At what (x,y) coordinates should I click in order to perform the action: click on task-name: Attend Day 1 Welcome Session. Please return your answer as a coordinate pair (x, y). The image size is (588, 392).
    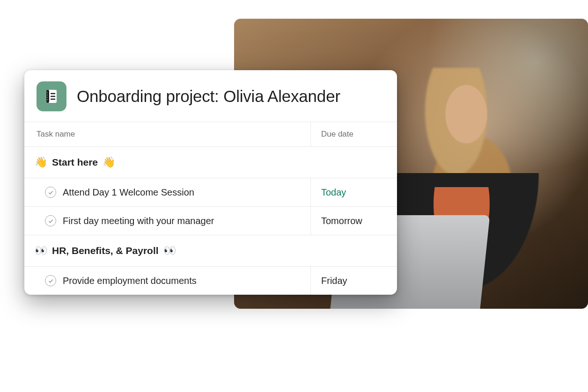
    Looking at the image, I should click on (128, 193).